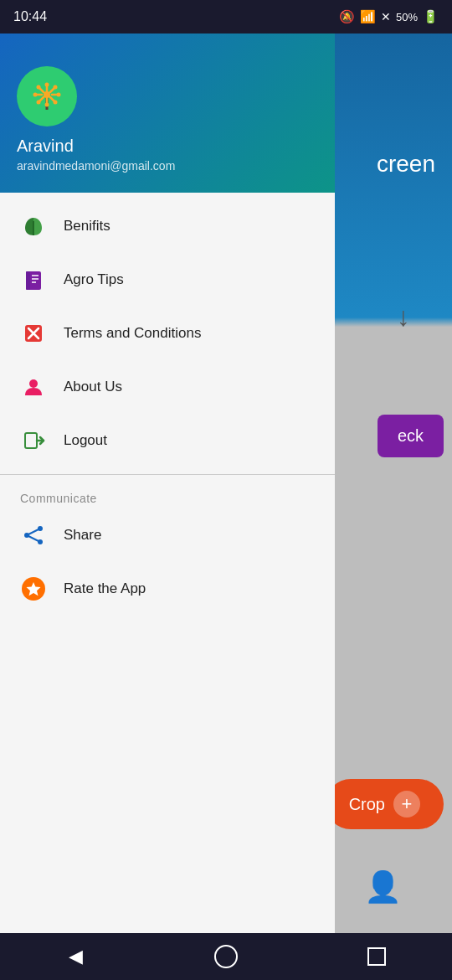 This screenshot has height=980, width=452. I want to click on recent-icon, so click(377, 957).